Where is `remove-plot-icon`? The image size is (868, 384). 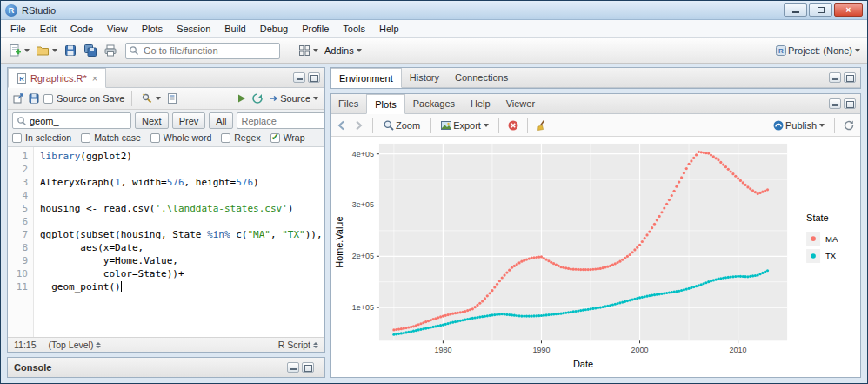 remove-plot-icon is located at coordinates (513, 125).